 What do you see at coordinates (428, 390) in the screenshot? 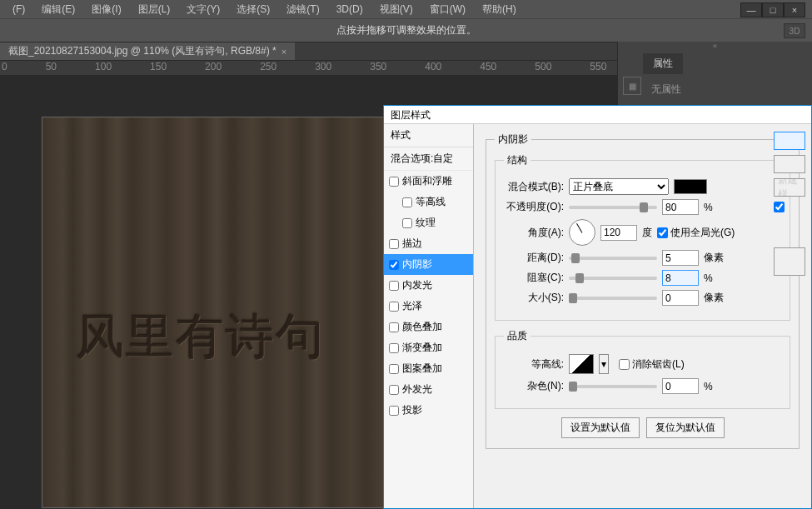
I see `style-row: 外发光` at bounding box center [428, 390].